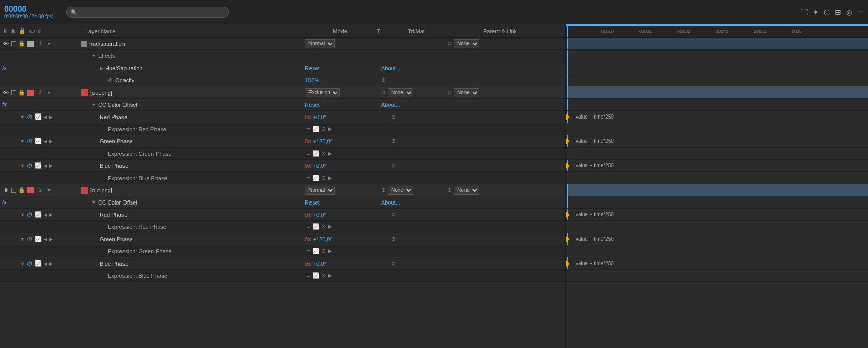 This screenshot has width=868, height=348. I want to click on bp-stopwatch-3: ⏱, so click(29, 264).